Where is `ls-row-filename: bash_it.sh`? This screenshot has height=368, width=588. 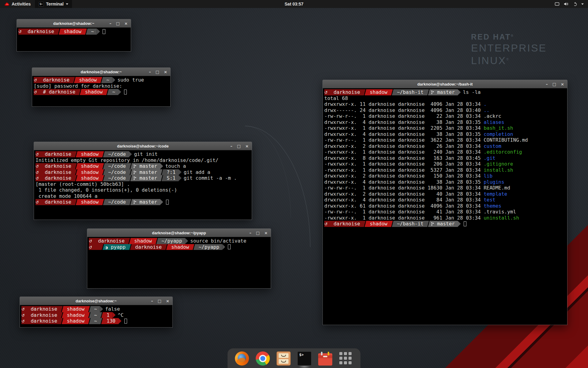 ls-row-filename: bash_it.sh is located at coordinates (498, 128).